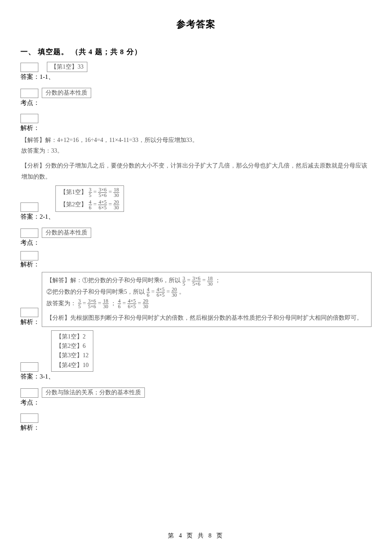 This screenshot has width=392, height=555. Describe the element at coordinates (207, 304) in the screenshot. I see `q2-guda: 故答案为： 35 = 3×65×6 = 1830 ； 46 = 4×56×5 =…` at that location.